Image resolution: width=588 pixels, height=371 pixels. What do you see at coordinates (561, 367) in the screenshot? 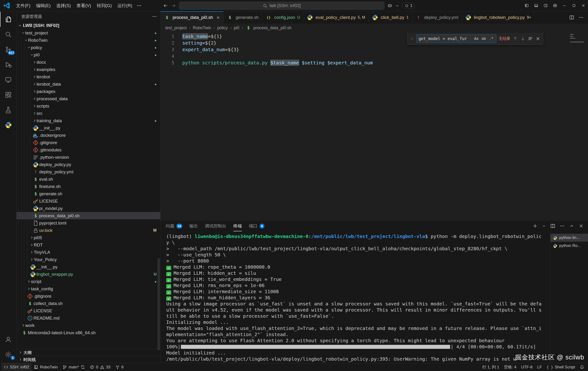
I see `language-mode: { }Shell Script` at bounding box center [561, 367].